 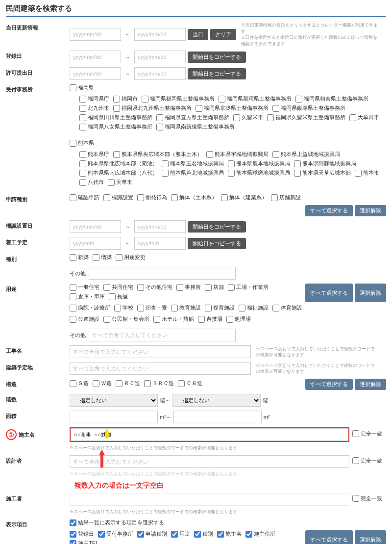 What do you see at coordinates (210, 499) in the screenshot?
I see `contractor-input` at bounding box center [210, 499].